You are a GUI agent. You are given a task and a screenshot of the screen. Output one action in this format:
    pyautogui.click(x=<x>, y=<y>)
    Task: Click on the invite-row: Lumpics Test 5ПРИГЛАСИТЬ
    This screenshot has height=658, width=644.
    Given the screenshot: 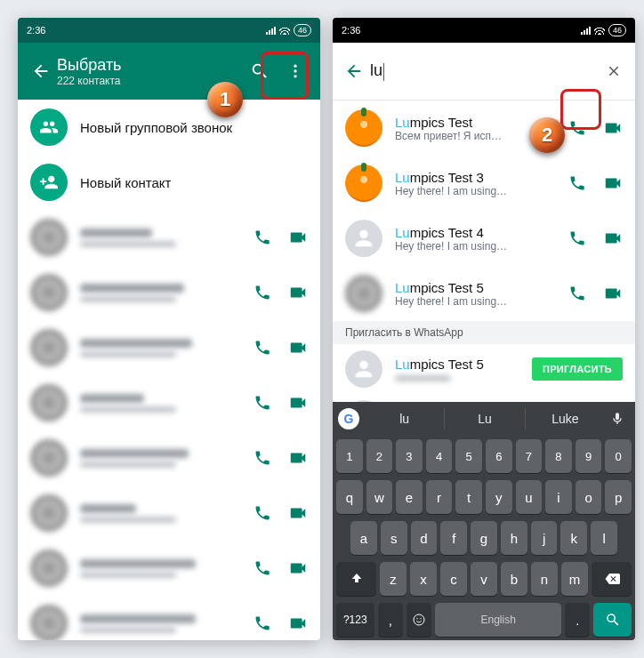 What is the action you would take?
    pyautogui.click(x=484, y=369)
    